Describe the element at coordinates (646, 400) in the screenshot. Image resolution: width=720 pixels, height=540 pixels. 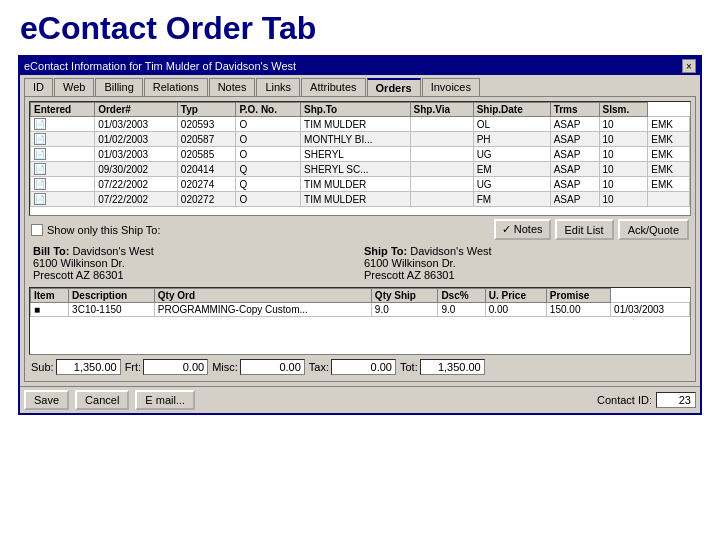
I see `contact-id-section: Contact ID:` at that location.